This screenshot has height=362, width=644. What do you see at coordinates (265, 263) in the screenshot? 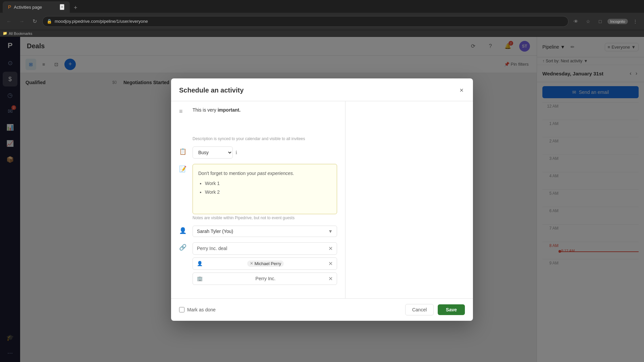
I see `linked-person-field: 👤 ✕ Michael Perry ✕` at bounding box center [265, 263].